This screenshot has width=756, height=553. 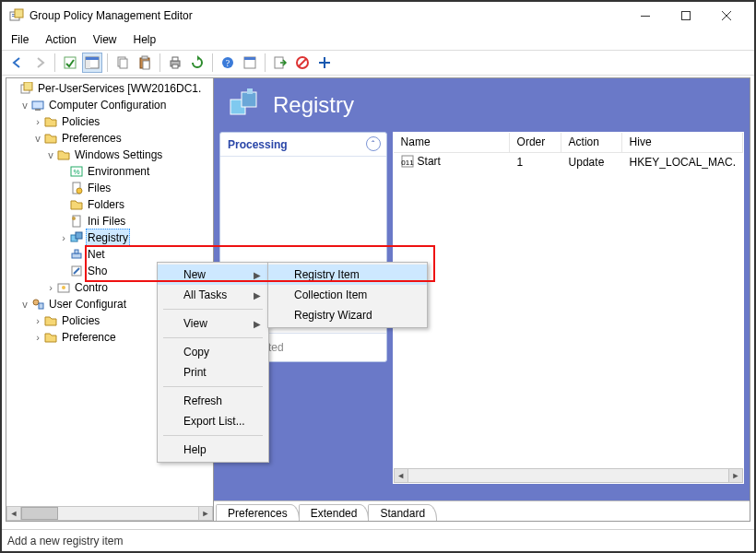 What do you see at coordinates (40, 63) in the screenshot?
I see `forward-button` at bounding box center [40, 63].